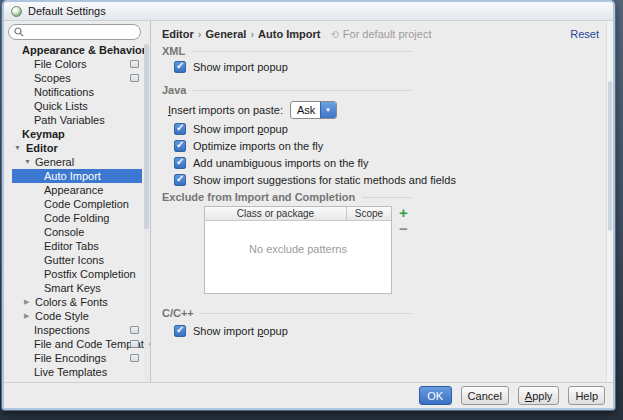 Image resolution: width=623 pixels, height=420 pixels. I want to click on breadcrumb-editor: Editor, so click(178, 34).